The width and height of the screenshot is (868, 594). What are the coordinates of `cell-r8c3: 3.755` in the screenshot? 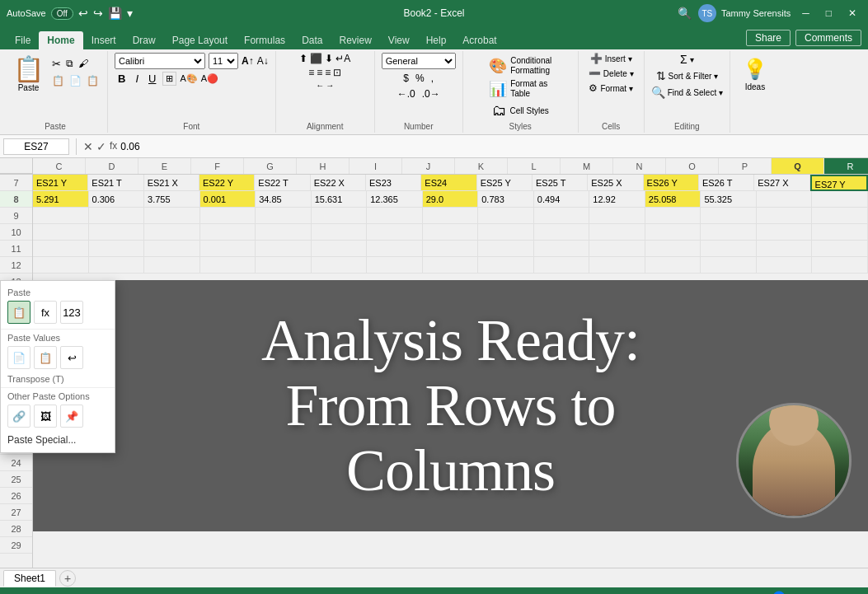 It's located at (172, 199).